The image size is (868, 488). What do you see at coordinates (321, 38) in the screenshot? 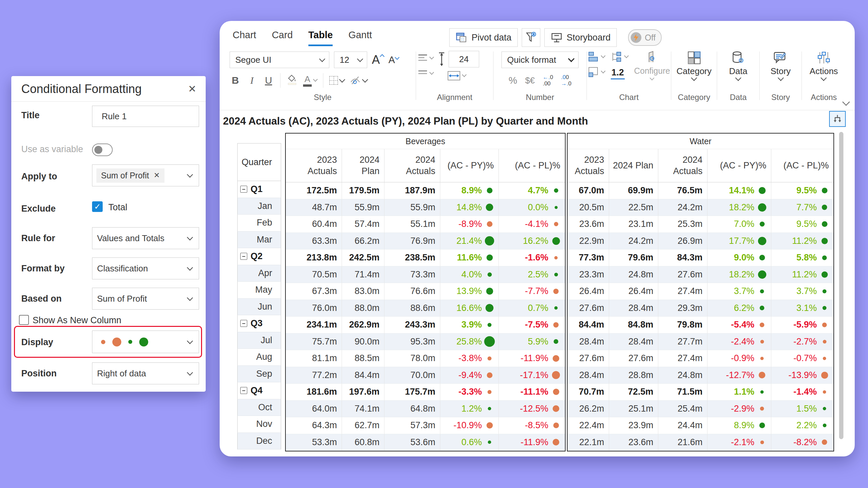
I see `tab-table: Table` at bounding box center [321, 38].